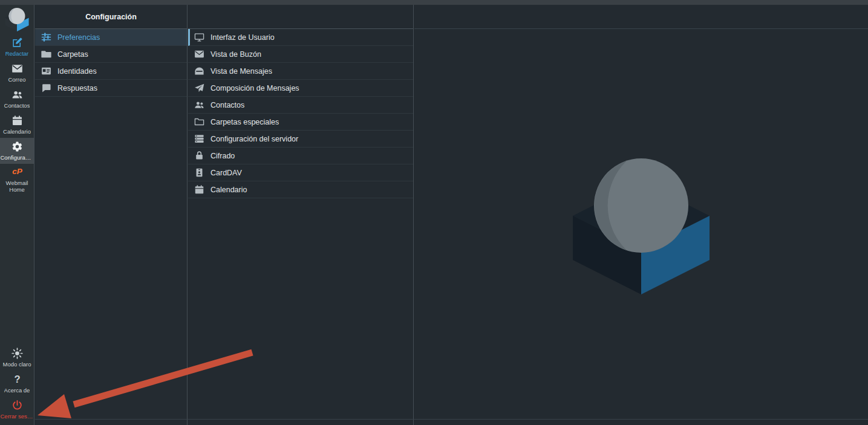 The image size is (868, 425). I want to click on sidebar-item-label: Correo, so click(17, 80).